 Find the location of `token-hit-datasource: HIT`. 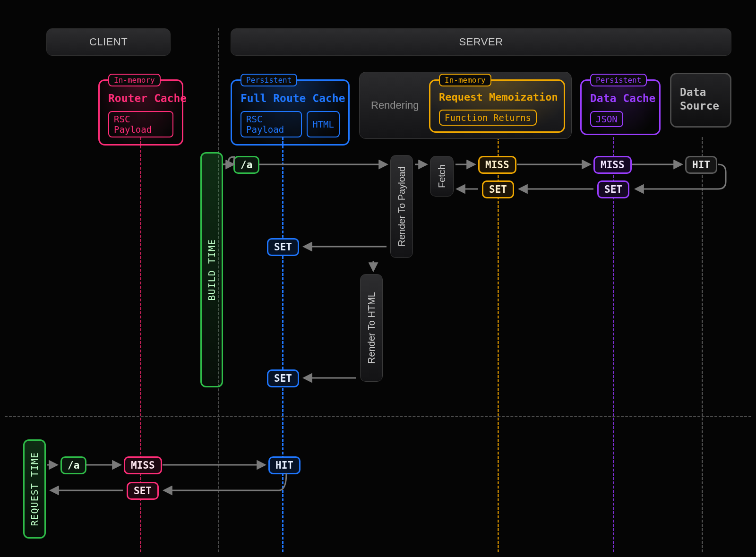

token-hit-datasource: HIT is located at coordinates (701, 165).